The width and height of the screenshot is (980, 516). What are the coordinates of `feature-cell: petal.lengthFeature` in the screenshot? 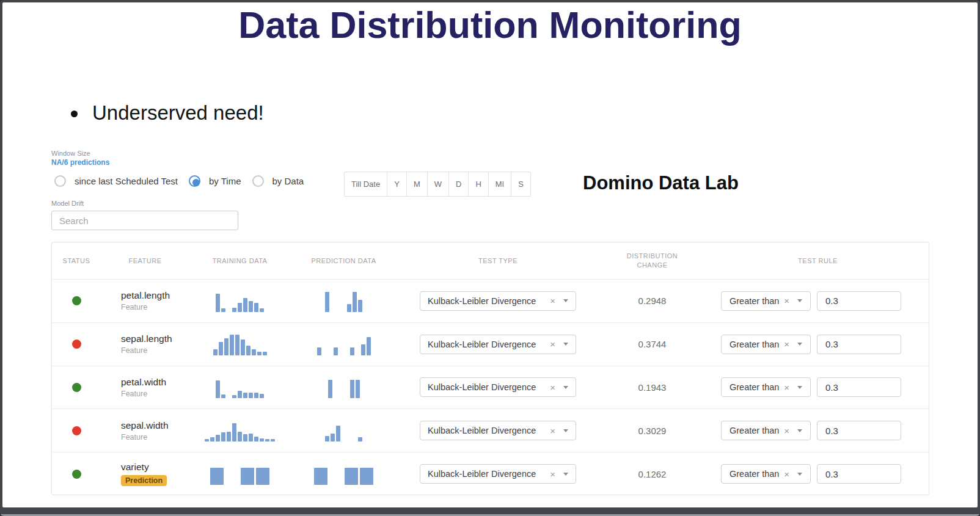 It's located at (145, 301).